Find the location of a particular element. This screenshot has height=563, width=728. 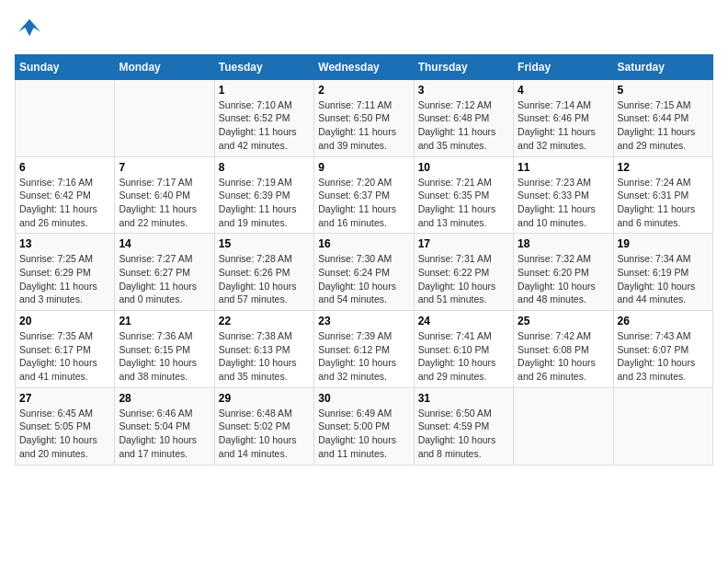

day-info: Sunrise: 6:45 AM Sunset: 5:05 PM Dayligh… is located at coordinates (64, 434).